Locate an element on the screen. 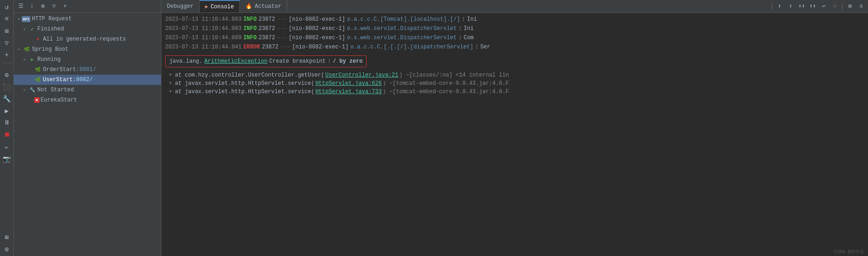 The height and width of the screenshot is (256, 868). tree-item-http-request: ▾ API HTTP Request is located at coordinates (88, 19).